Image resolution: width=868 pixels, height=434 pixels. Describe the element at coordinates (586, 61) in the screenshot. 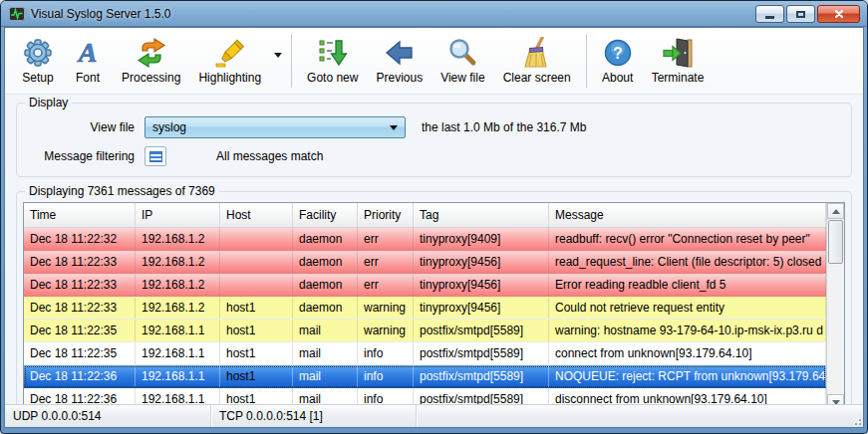

I see `toolbar-separator` at that location.